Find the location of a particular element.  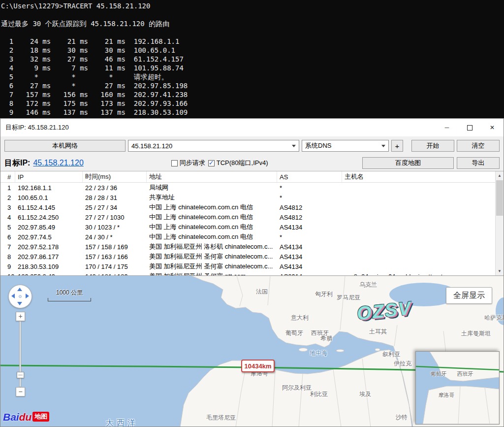

compass-control is located at coordinates (20, 296).